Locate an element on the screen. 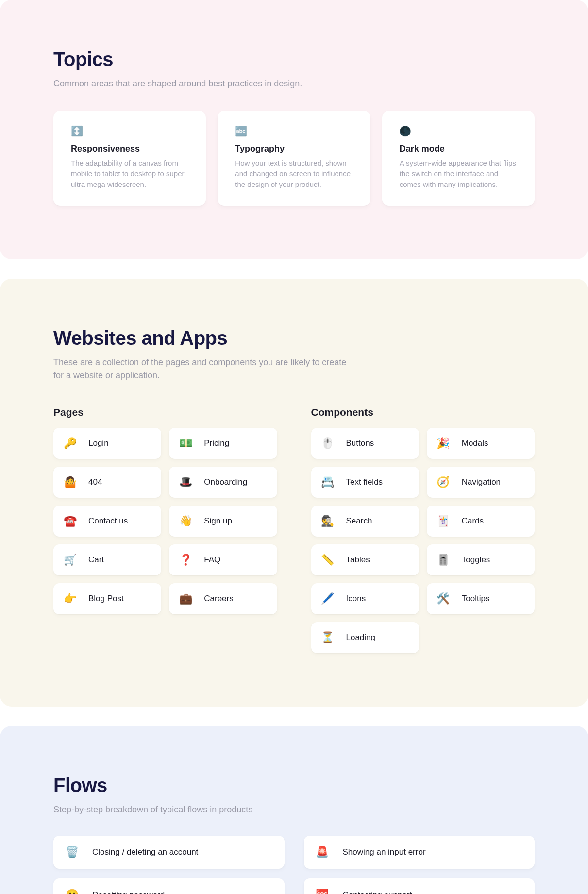 This screenshot has width=588, height=894. typography-icon: 🔤 is located at coordinates (241, 131).